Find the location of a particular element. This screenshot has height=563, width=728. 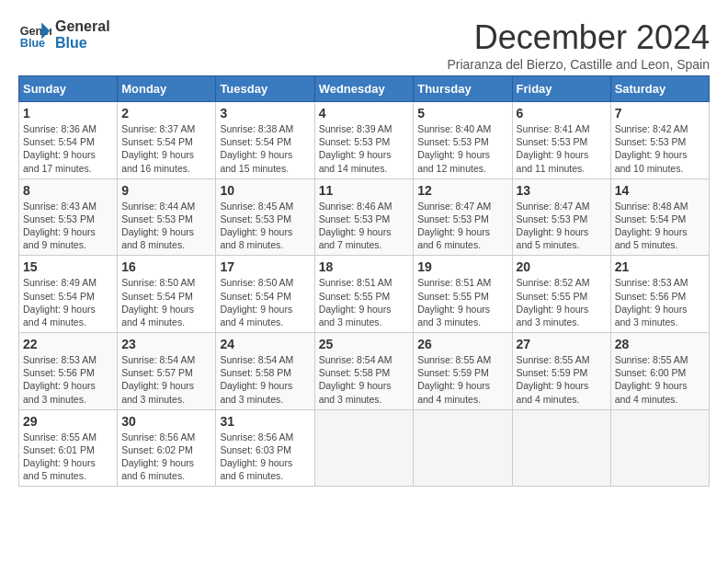

calendar-cell: 1Sunrise: 8:36 AM Sunset: 5:54 PM Daylig… is located at coordinates (68, 141).